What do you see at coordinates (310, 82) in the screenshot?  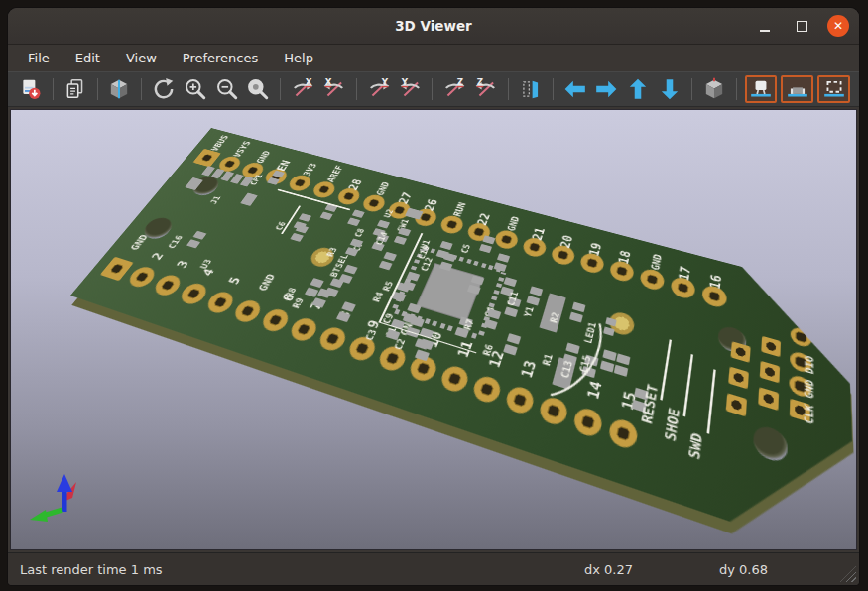 I see `svg-text: X` at bounding box center [310, 82].